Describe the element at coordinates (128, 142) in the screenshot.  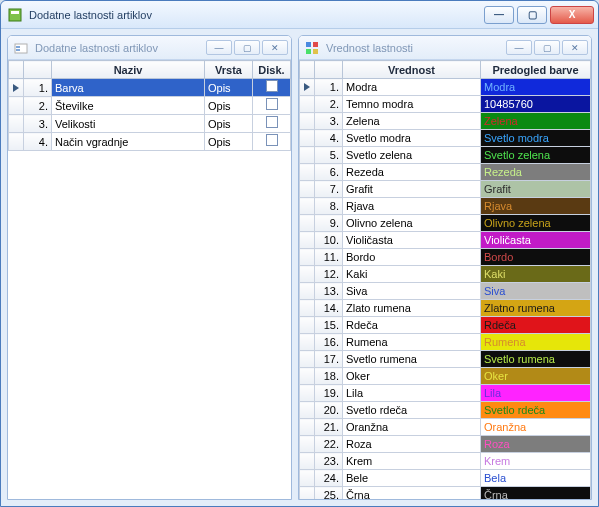
I see `cell-name: Način vgradnje` at that location.